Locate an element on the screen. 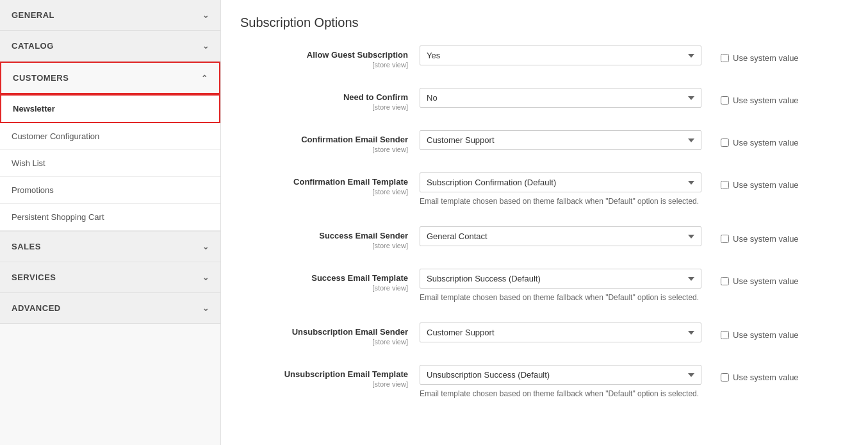  use-system-value-label-5: Use system value is located at coordinates (766, 239).